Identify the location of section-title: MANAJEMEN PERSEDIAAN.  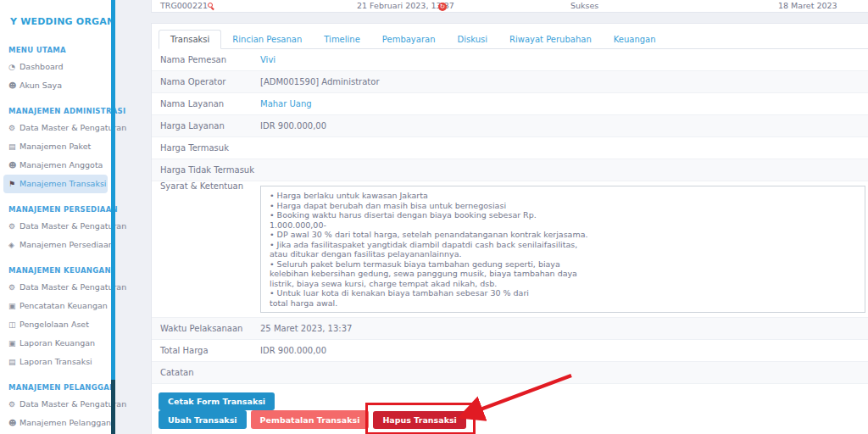
(56, 209).